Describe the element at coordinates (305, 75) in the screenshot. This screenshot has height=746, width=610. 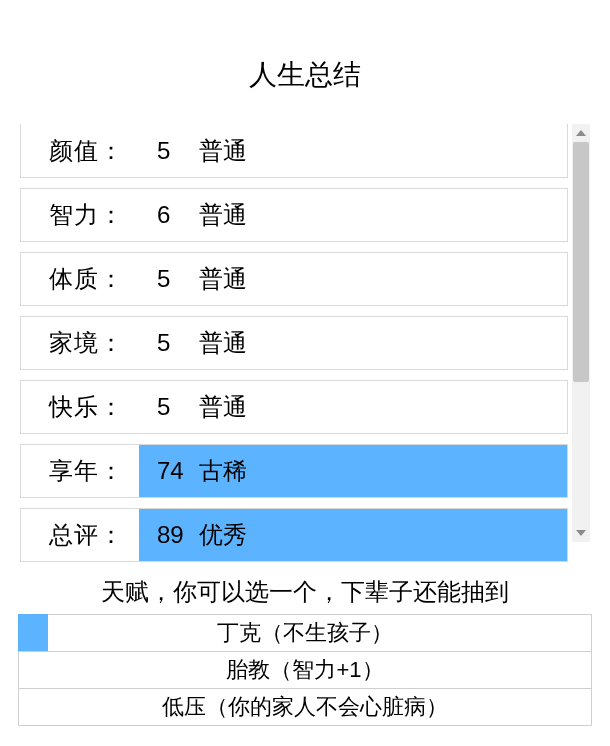
I see `page-title: 人生总结` at that location.